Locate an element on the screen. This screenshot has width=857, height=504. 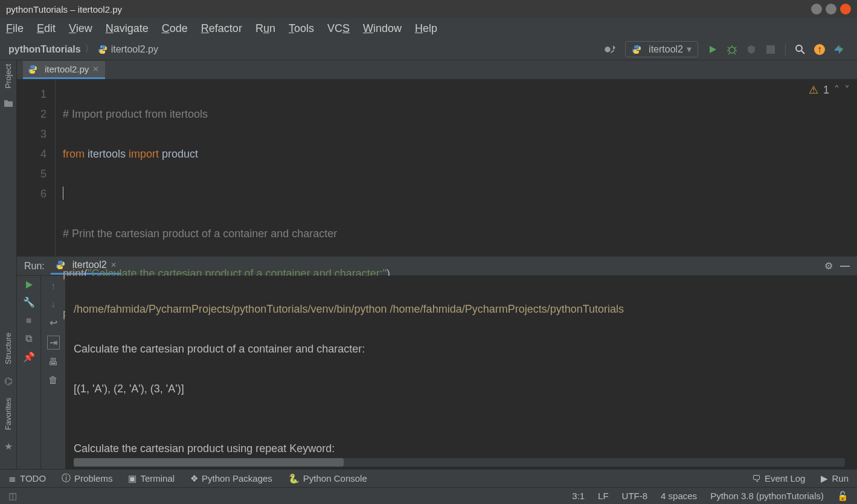
ide-features-icon is located at coordinates (839, 49).